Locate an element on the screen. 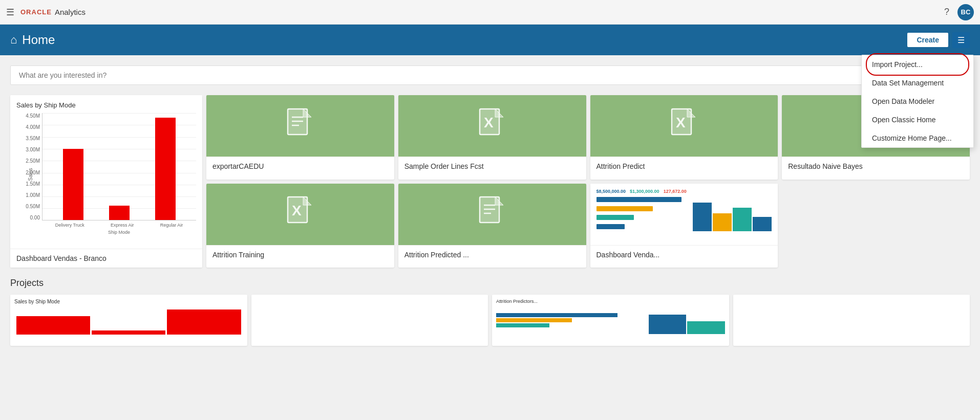 Image resolution: width=980 pixels, height=420 pixels. home-header-left: ⌂ Home is located at coordinates (33, 40).